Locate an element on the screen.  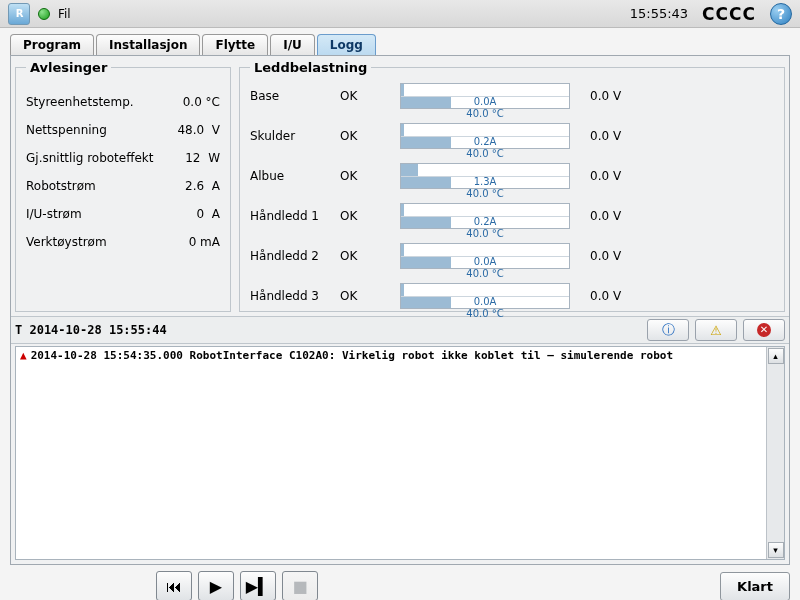
joint-name: Håndledd 2 is located at coordinates (295, 256).